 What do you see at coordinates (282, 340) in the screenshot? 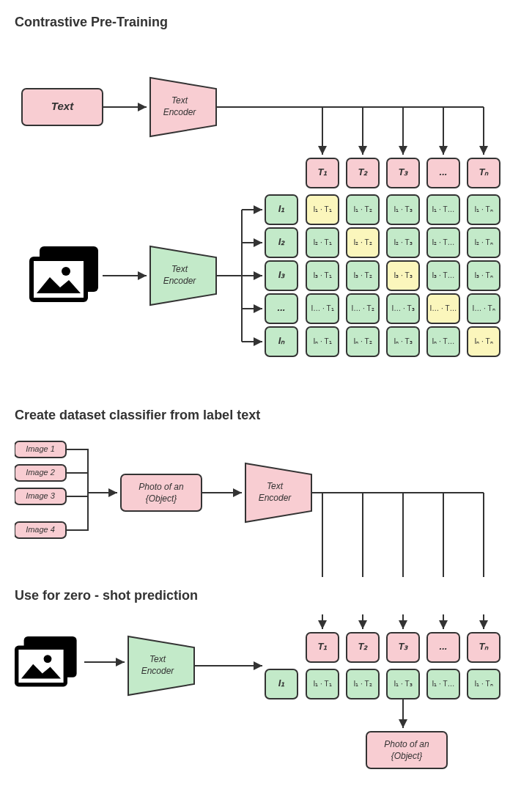
I see `svg-text: Iₙ` at bounding box center [282, 340].